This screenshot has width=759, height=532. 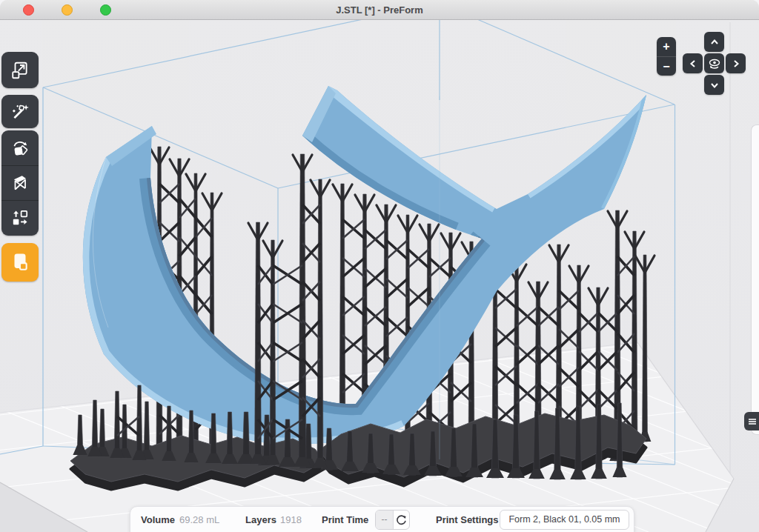 I want to click on volume-label-text: Volume, so click(x=158, y=520).